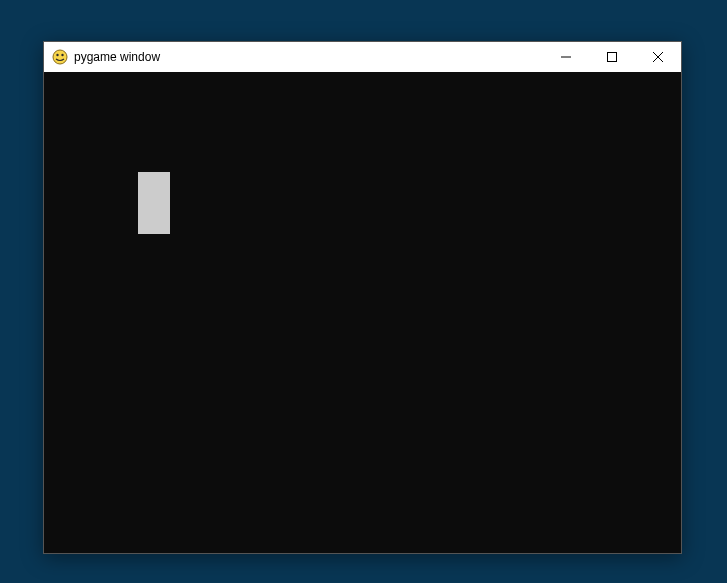  I want to click on minimize-icon, so click(566, 57).